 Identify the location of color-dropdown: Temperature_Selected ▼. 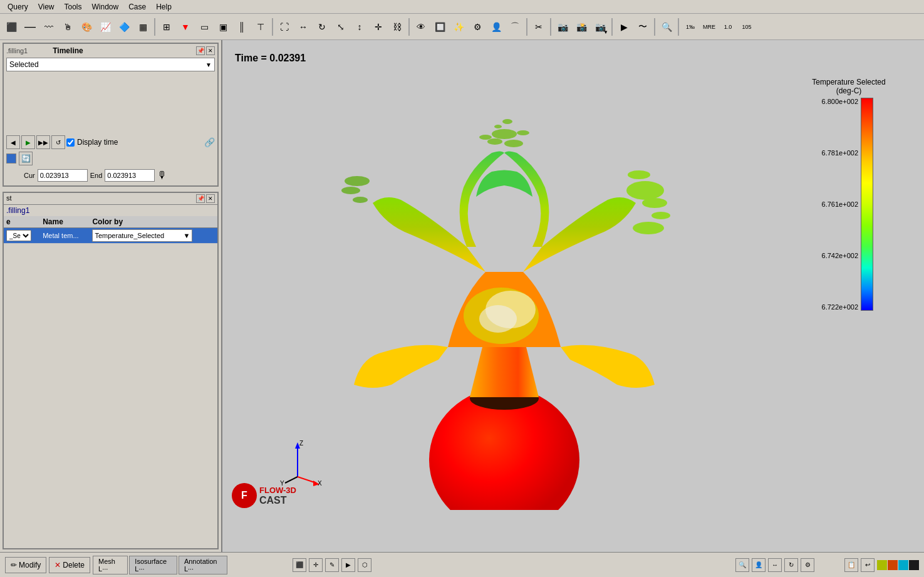
(142, 236).